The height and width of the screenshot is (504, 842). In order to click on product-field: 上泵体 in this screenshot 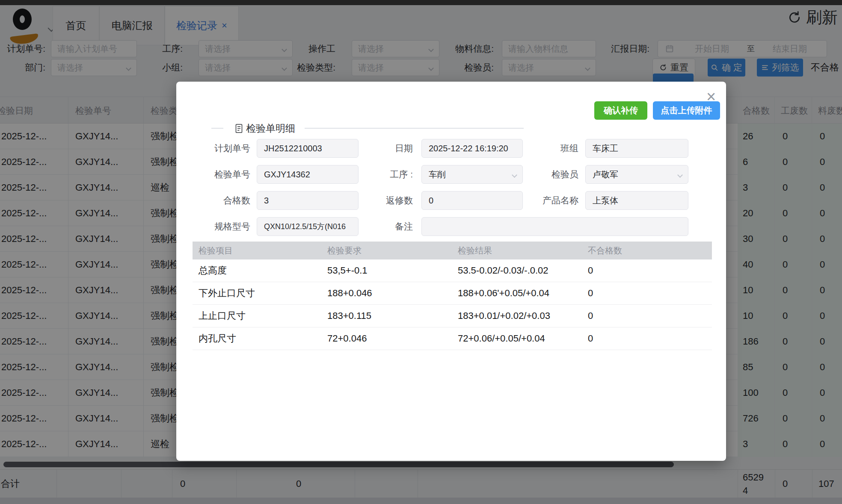, I will do `click(637, 200)`.